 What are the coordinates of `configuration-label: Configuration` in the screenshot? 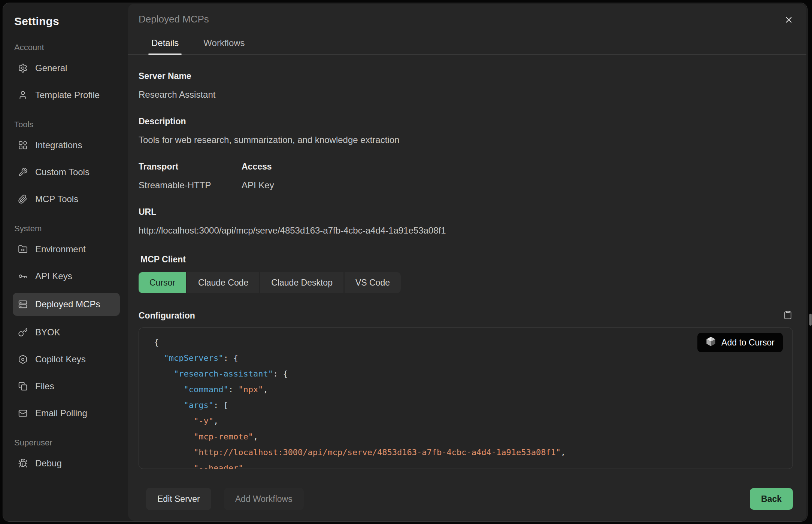 It's located at (167, 316).